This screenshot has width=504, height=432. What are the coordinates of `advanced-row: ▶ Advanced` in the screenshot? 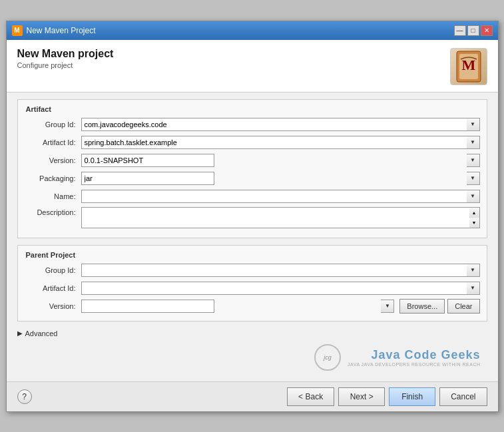 It's located at (252, 333).